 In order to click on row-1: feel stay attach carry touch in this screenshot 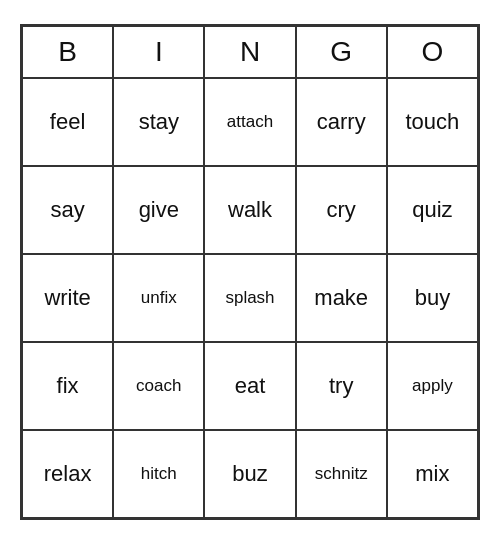, I will do `click(250, 122)`.